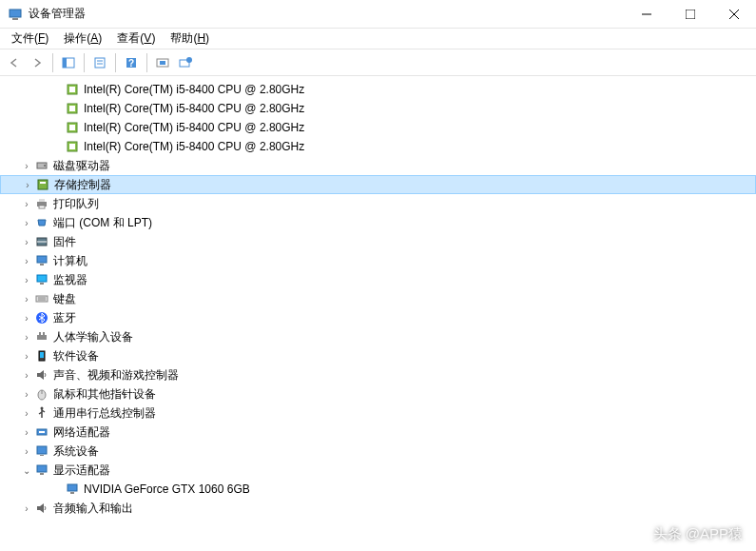  What do you see at coordinates (378, 470) in the screenshot?
I see `tree-node-display-adapters: ⌄显示适配器` at bounding box center [378, 470].